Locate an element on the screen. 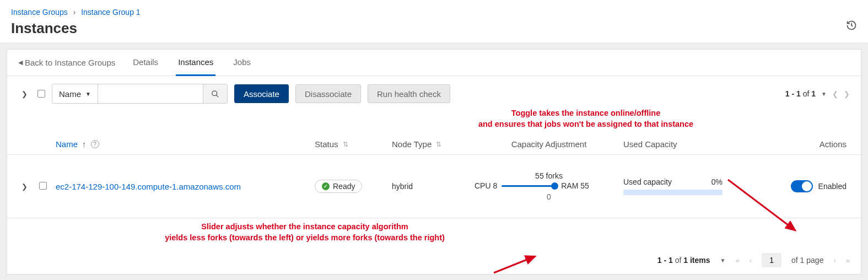 The image size is (868, 280). node-type-value: hybrid is located at coordinates (433, 186).